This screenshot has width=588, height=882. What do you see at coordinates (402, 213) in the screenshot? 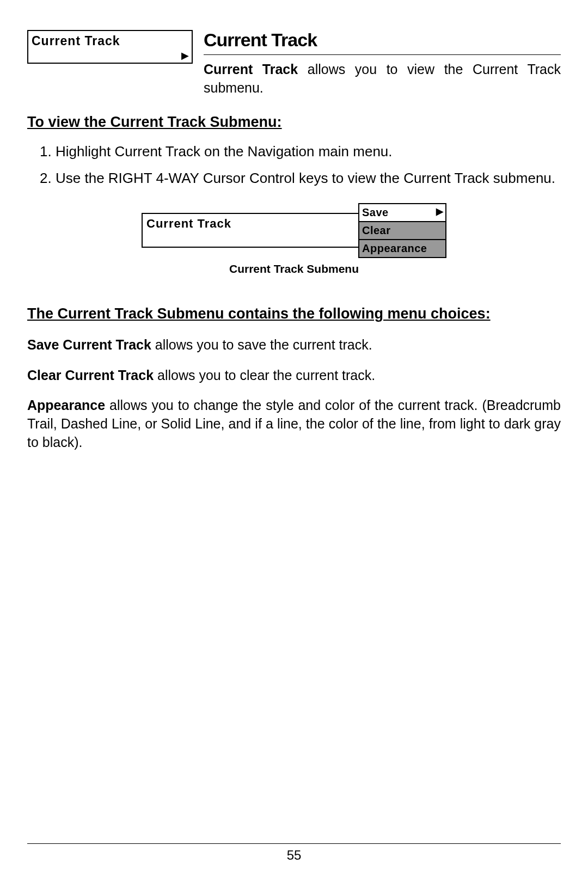
I see `submenu-item-save: Save ▶` at bounding box center [402, 213].